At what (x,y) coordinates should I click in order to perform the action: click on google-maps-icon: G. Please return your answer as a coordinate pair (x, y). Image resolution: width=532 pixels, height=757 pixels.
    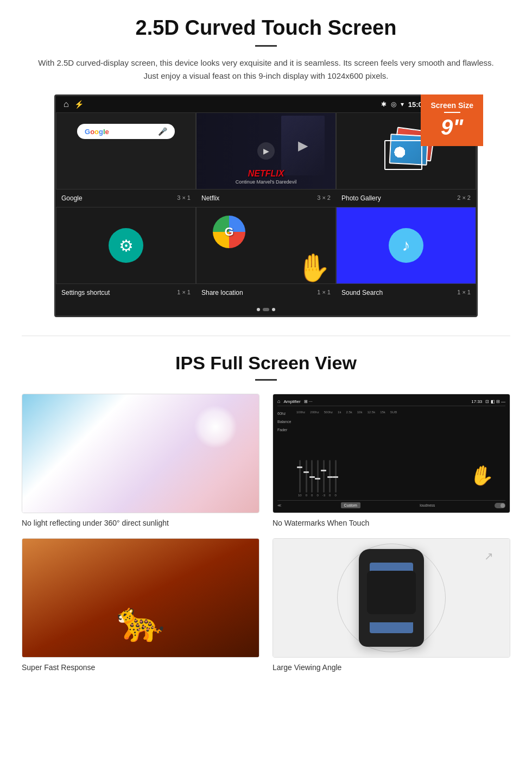
    Looking at the image, I should click on (229, 232).